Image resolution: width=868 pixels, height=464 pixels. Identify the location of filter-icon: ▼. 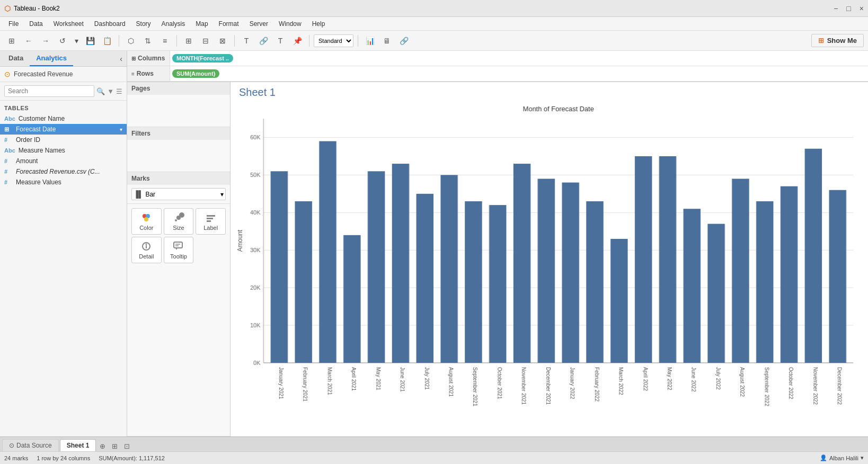
(110, 91).